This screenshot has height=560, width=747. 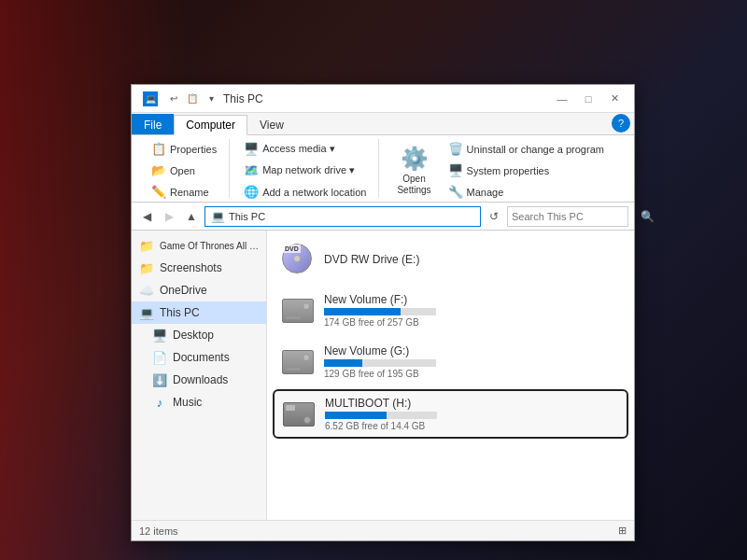 I want to click on sidebar-item-documents: 📄 Documents, so click(x=199, y=357).